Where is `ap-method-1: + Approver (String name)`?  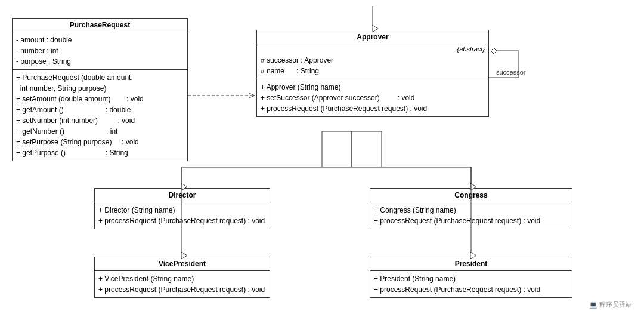
ap-method-1: + Approver (String name) is located at coordinates (373, 87).